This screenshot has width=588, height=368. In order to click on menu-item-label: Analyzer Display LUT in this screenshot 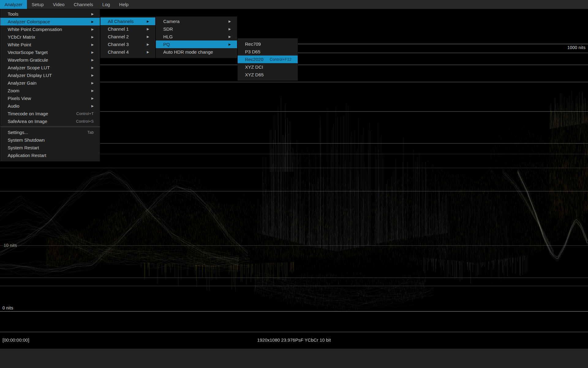, I will do `click(30, 75)`.